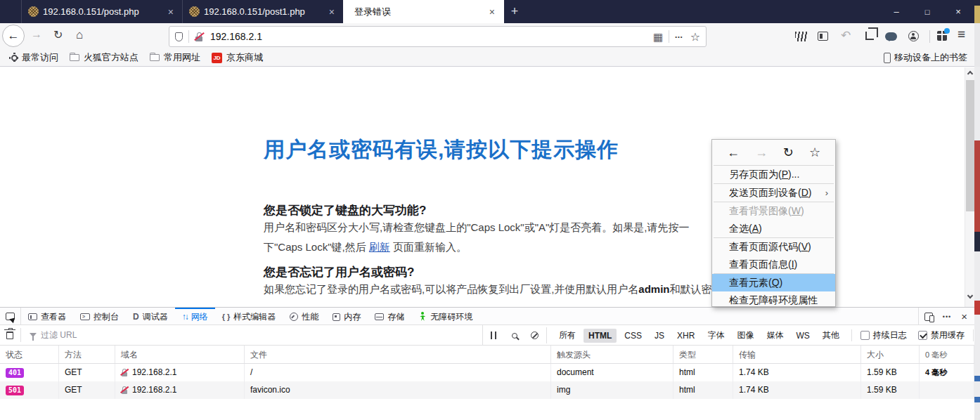  Describe the element at coordinates (797, 354) in the screenshot. I see `column-header-transferred: 传输` at that location.